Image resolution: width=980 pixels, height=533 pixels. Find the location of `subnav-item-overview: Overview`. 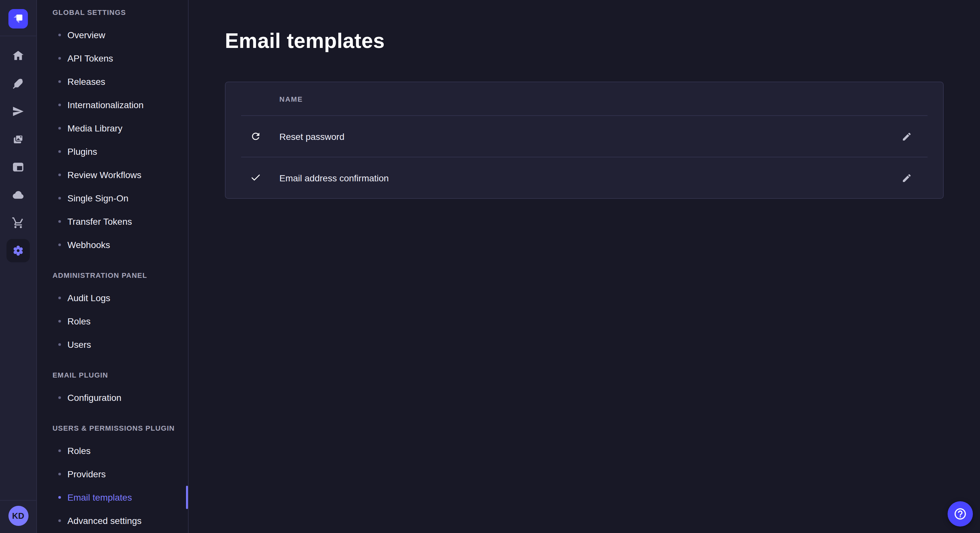

subnav-item-overview: Overview is located at coordinates (113, 35).